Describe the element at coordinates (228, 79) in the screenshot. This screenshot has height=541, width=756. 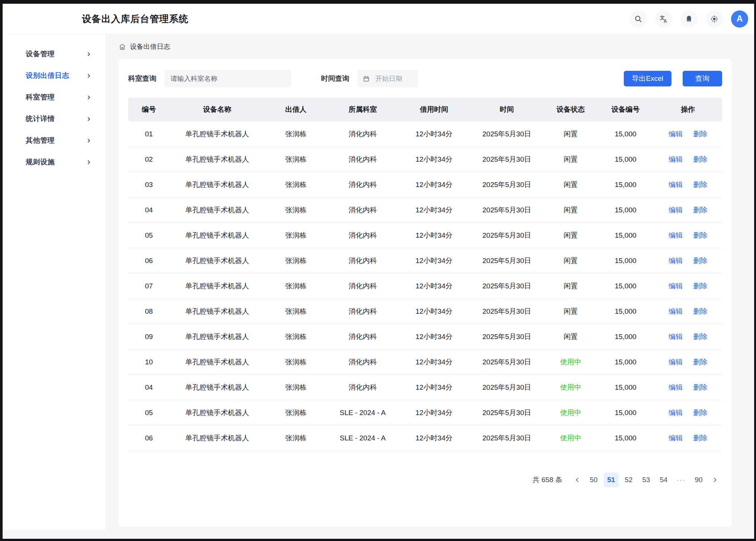
I see `dept-search-input` at that location.